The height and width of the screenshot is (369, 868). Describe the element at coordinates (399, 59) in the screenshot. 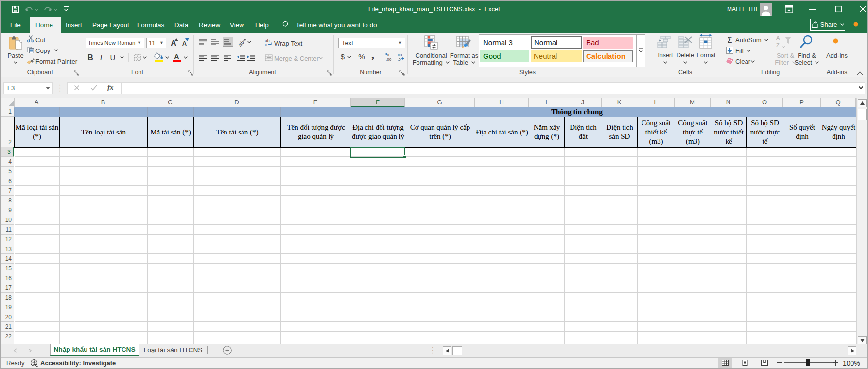

I see `svg-text: .0` at that location.